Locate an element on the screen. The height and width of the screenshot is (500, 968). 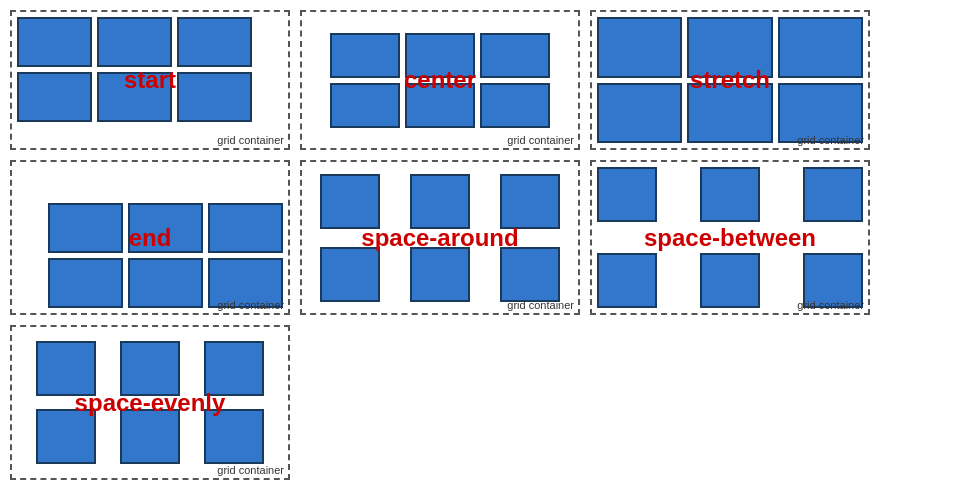
demo-stretch: stretch grid container is located at coordinates (730, 80).